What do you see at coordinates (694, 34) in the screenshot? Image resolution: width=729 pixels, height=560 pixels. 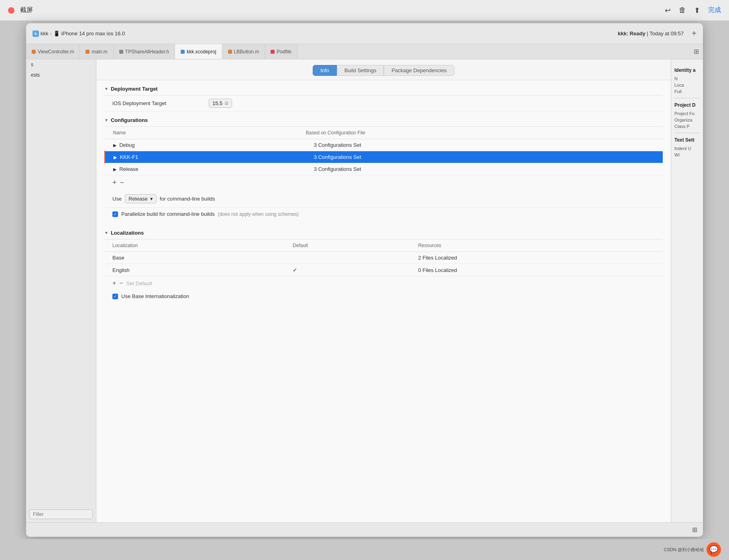 I see `add-tab-button: +` at bounding box center [694, 34].